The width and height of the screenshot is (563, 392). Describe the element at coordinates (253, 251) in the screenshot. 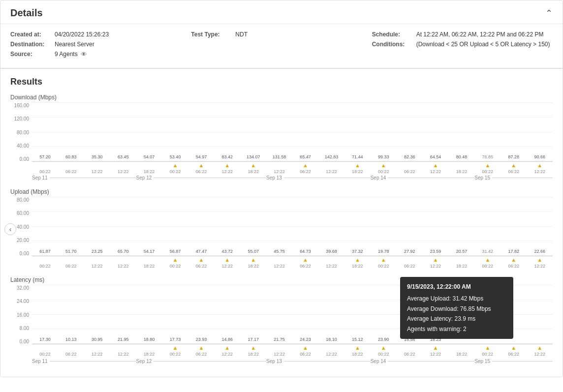

I see `bar-value-label: 55.07` at that location.